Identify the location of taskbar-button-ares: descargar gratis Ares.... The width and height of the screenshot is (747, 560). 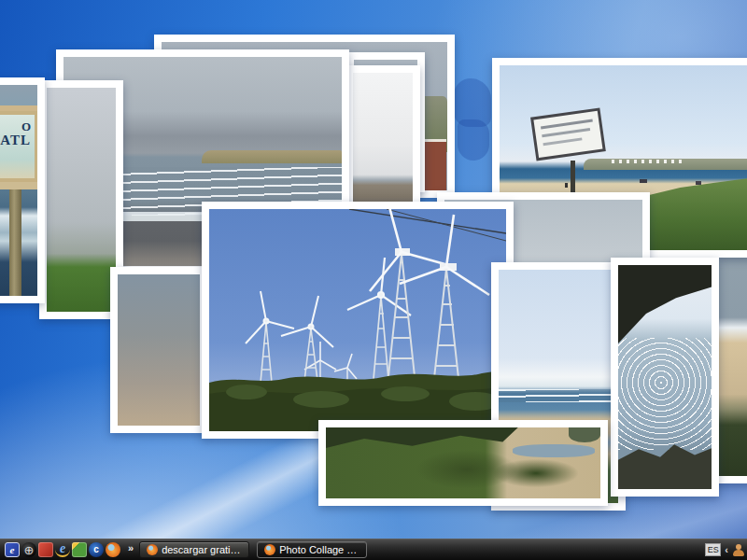
(194, 550).